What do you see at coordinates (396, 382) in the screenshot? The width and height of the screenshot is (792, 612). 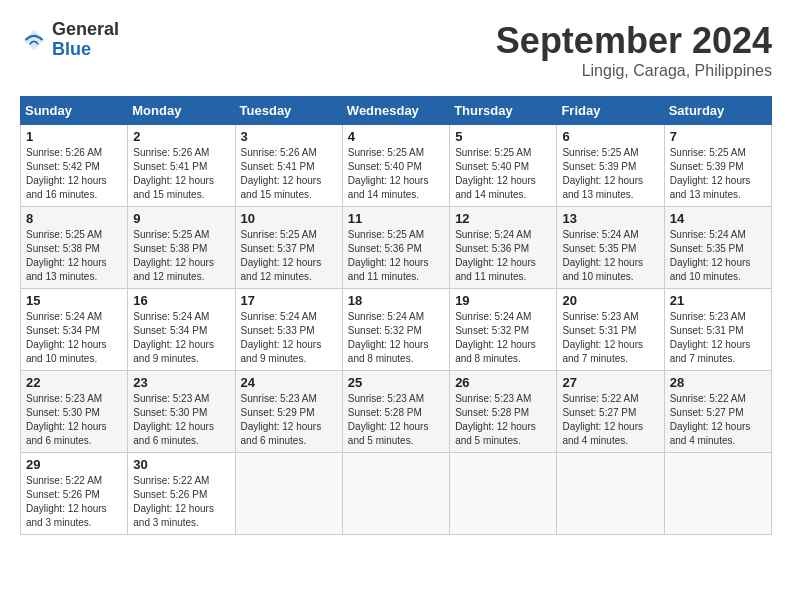 I see `day-number: 25` at bounding box center [396, 382].